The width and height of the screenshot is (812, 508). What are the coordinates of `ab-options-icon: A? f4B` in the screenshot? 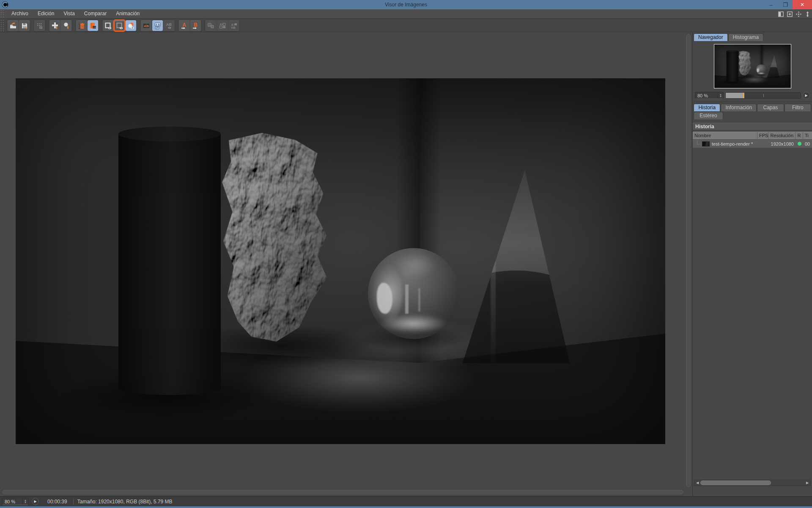 It's located at (234, 26).